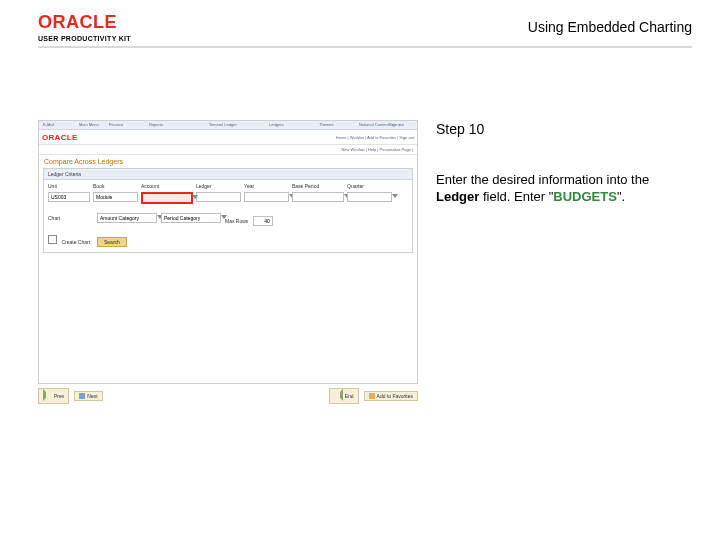 The height and width of the screenshot is (540, 720). What do you see at coordinates (116, 197) in the screenshot?
I see `book-field: Module` at bounding box center [116, 197].